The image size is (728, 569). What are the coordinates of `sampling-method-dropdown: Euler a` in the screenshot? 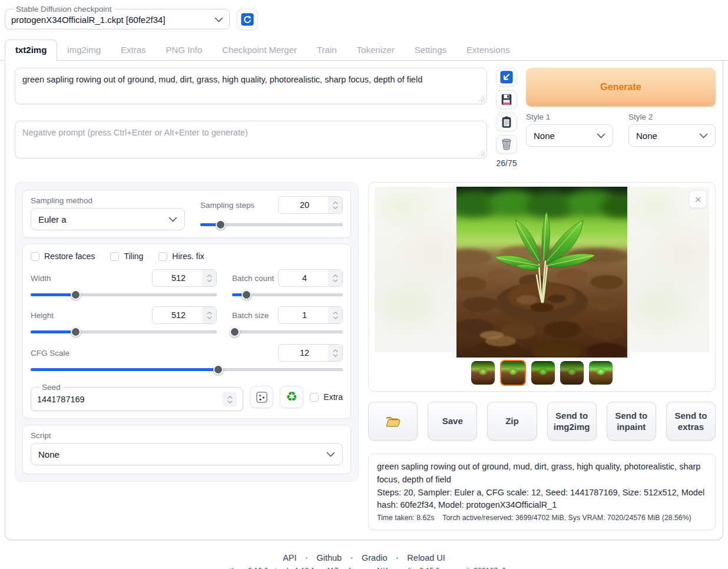 It's located at (108, 219).